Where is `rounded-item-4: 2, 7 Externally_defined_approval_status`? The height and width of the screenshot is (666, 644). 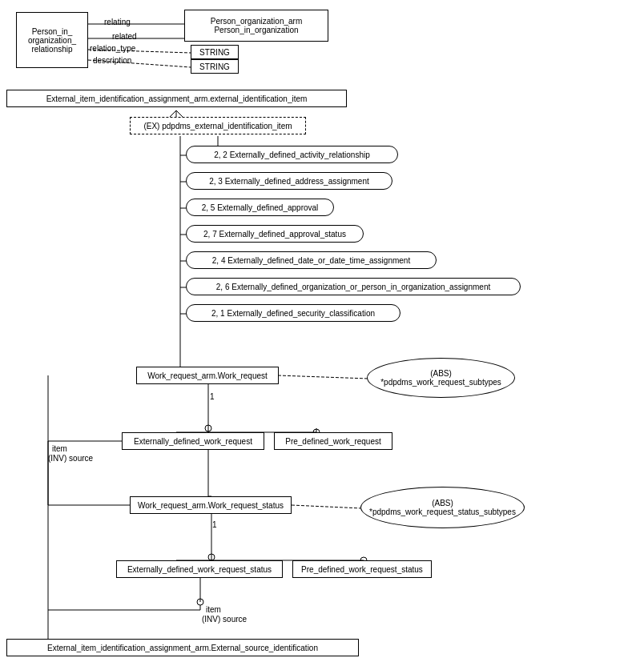 rounded-item-4: 2, 7 Externally_defined_approval_status is located at coordinates (275, 234).